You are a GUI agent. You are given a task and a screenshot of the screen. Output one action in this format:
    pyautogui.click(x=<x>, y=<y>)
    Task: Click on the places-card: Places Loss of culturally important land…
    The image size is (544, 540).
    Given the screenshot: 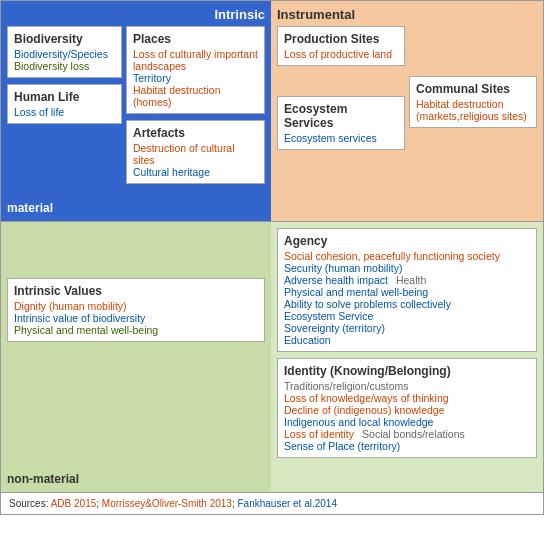 What is the action you would take?
    pyautogui.click(x=196, y=70)
    